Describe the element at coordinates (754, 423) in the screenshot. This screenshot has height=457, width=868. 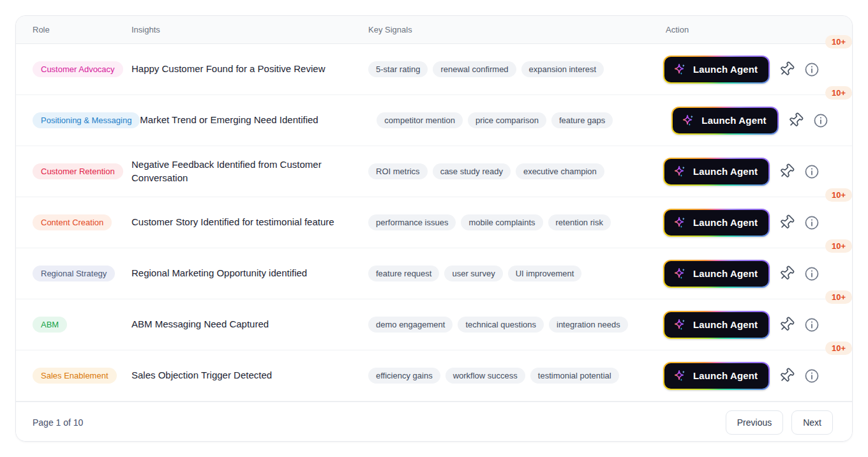
I see `previous-button: Previous` at that location.